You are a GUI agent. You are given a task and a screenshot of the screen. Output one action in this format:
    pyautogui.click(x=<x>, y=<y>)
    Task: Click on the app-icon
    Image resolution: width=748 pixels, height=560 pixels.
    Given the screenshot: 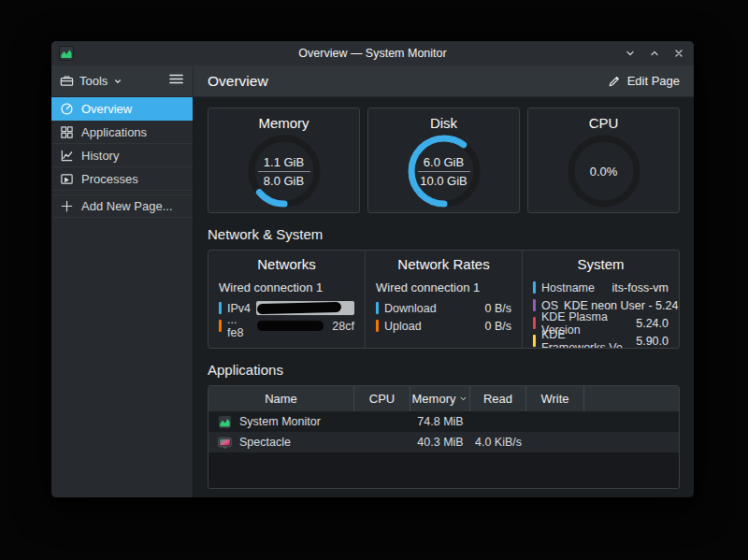 What is the action you would take?
    pyautogui.click(x=66, y=53)
    